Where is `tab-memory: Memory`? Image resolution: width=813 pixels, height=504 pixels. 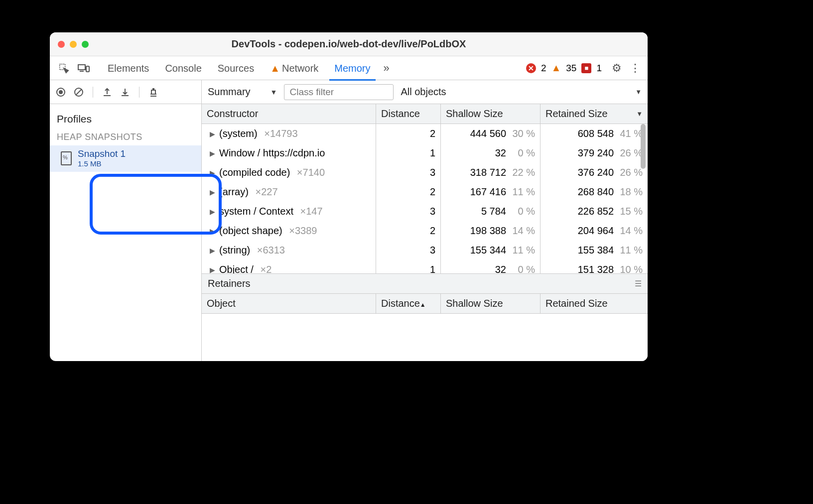 tab-memory: Memory is located at coordinates (352, 68).